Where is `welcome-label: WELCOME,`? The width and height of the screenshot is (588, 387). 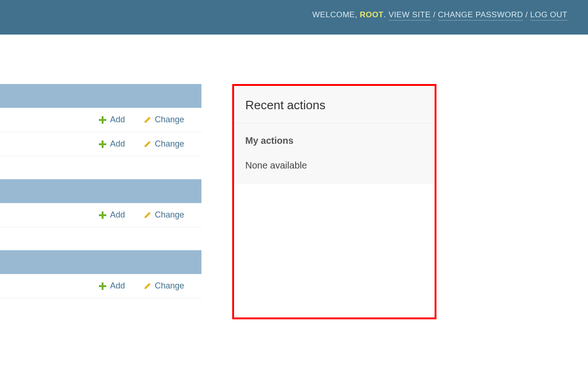 welcome-label: WELCOME, is located at coordinates (335, 15).